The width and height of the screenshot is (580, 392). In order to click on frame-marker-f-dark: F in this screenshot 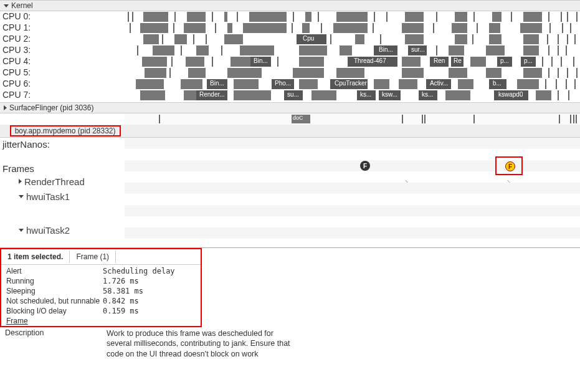, I will do `click(365, 166)`.